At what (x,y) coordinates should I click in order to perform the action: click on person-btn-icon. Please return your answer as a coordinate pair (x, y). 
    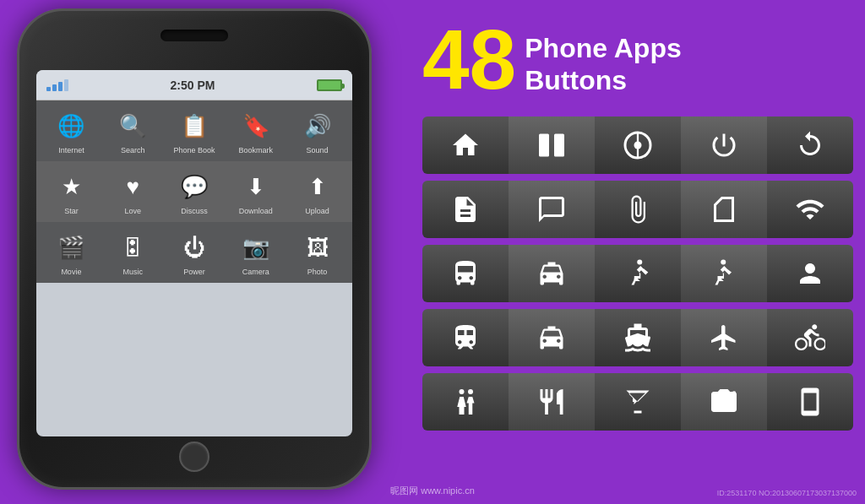
    Looking at the image, I should click on (810, 274).